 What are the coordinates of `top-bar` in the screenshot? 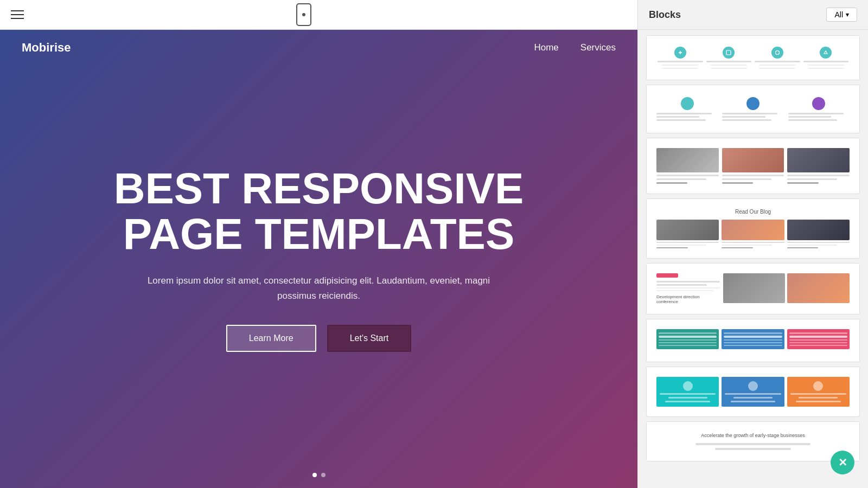 It's located at (319, 15).